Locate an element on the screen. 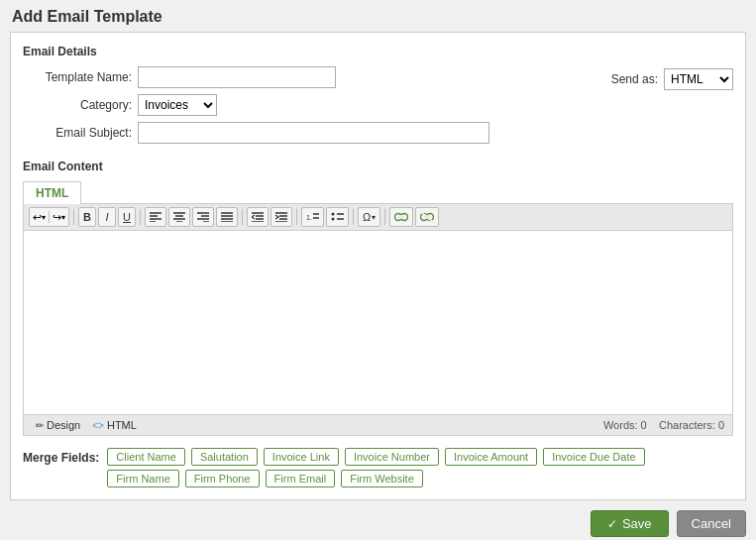  html-mode-label: HTML is located at coordinates (122, 425).